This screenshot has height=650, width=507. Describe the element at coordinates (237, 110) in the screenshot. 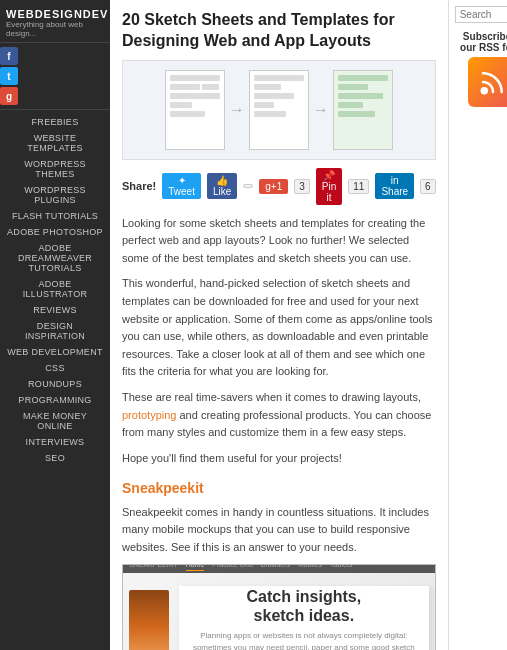

I see `flow-arrow: →` at that location.